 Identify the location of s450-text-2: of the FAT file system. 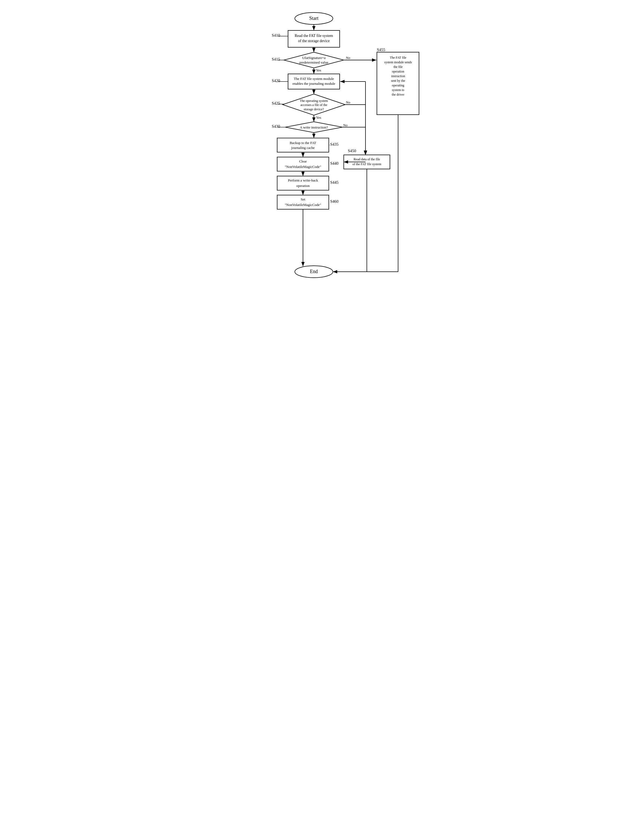
(367, 164).